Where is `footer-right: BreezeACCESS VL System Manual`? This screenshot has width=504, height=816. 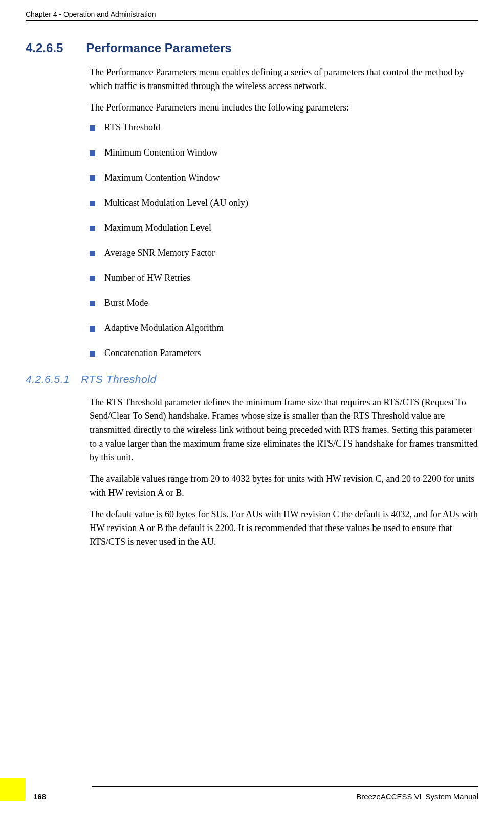
footer-right: BreezeACCESS VL System Manual is located at coordinates (286, 793).